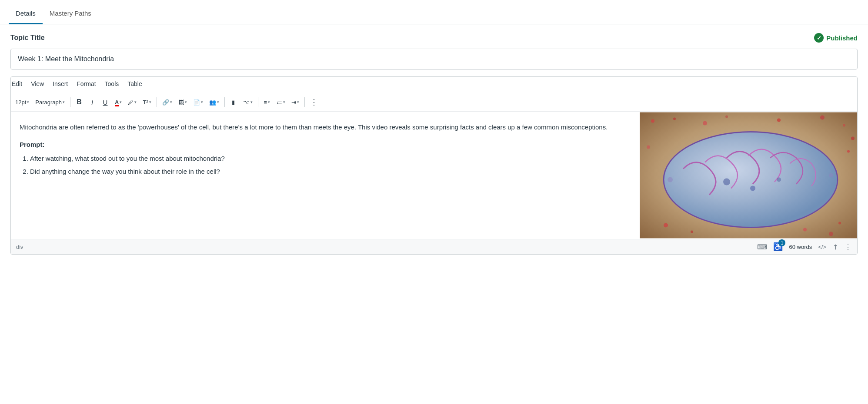 The width and height of the screenshot is (868, 404). Describe the element at coordinates (434, 247) in the screenshot. I see `editor-statusbar: div ⌨ ♿ 1 60 words </> ↗ ⋮` at that location.